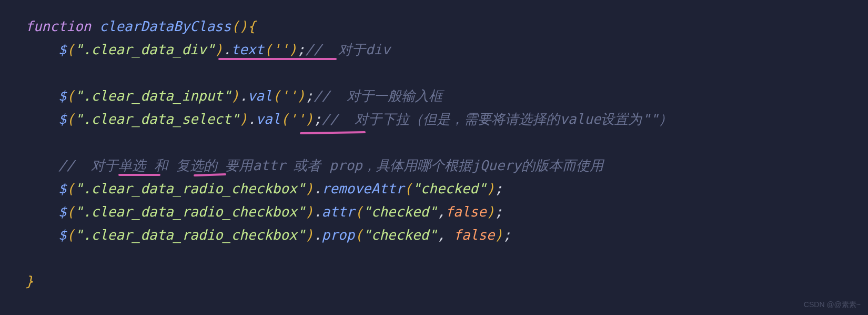 Image resolution: width=868 pixels, height=315 pixels. What do you see at coordinates (165, 26) in the screenshot?
I see `token-function-name: clearDataByClass` at bounding box center [165, 26].